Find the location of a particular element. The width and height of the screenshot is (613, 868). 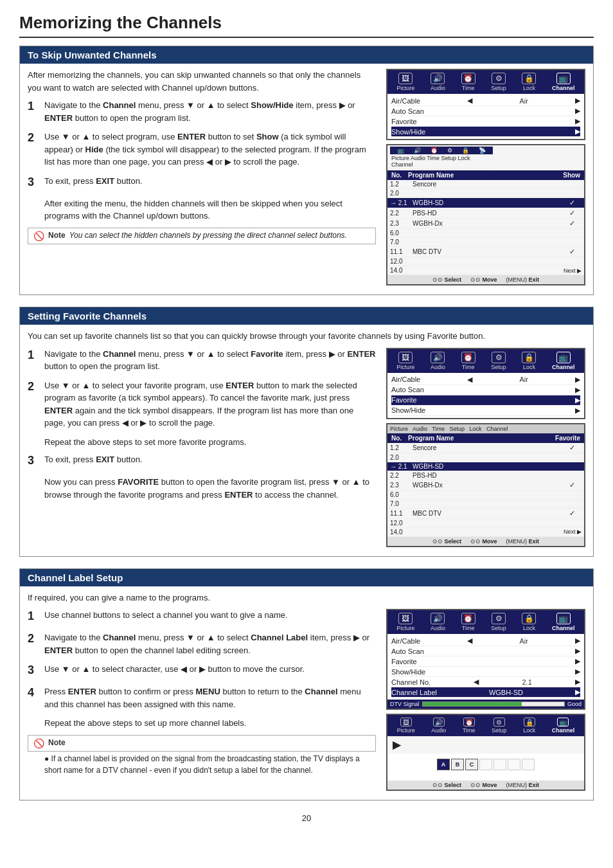

menu-icon-picture: 🖼 Picture is located at coordinates (405, 361).